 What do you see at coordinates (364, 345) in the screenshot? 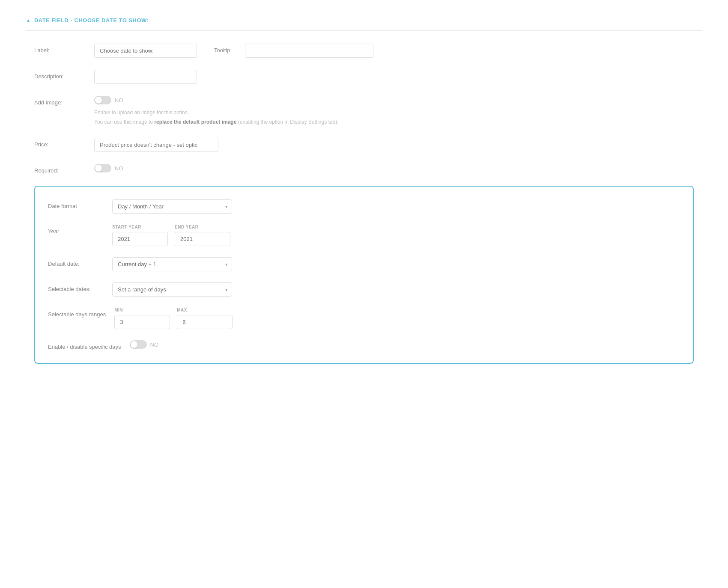
I see `enable-disable-row: Enable / disable specific days NO` at bounding box center [364, 345].